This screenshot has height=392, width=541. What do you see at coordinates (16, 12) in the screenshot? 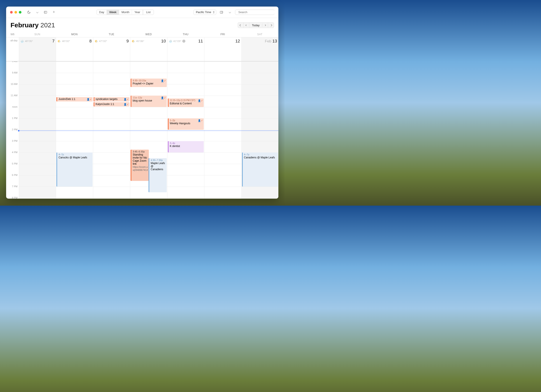
I see `minimize-button` at bounding box center [16, 12].